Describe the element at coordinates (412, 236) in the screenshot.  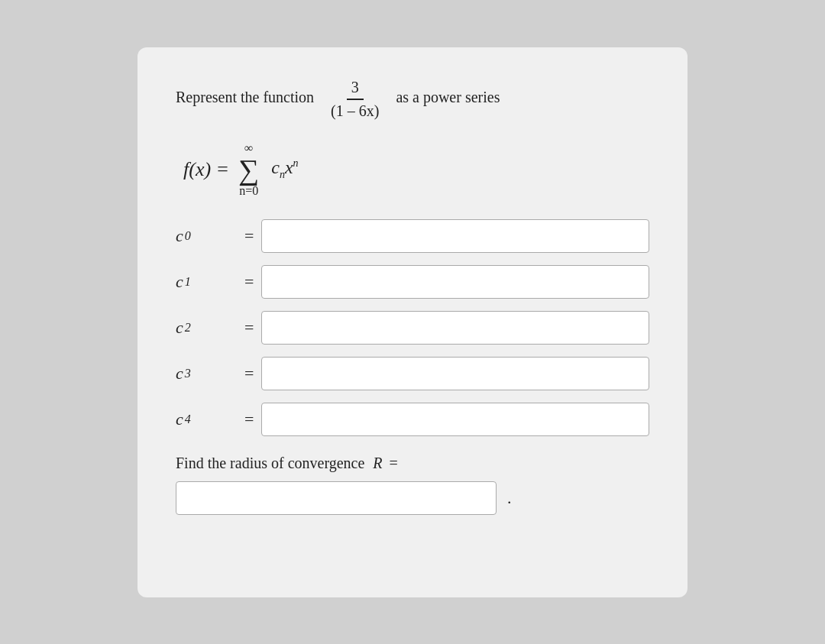
I see `c0-row: c0 =` at that location.